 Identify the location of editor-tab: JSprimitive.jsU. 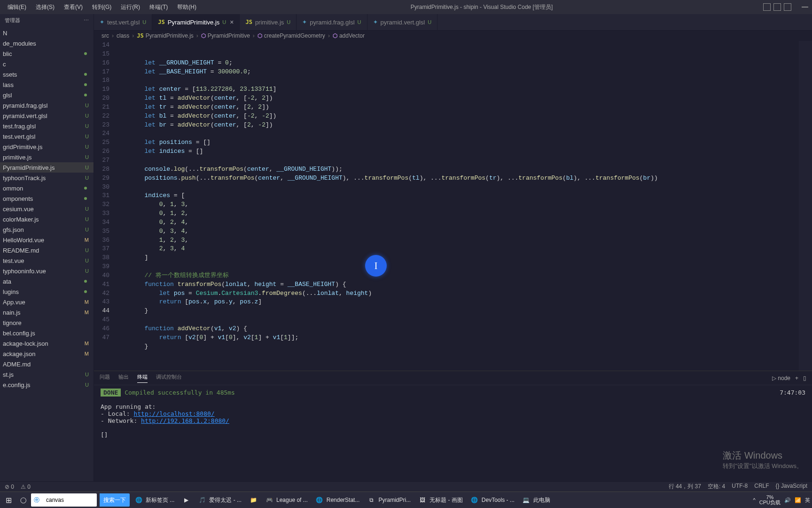
(268, 22).